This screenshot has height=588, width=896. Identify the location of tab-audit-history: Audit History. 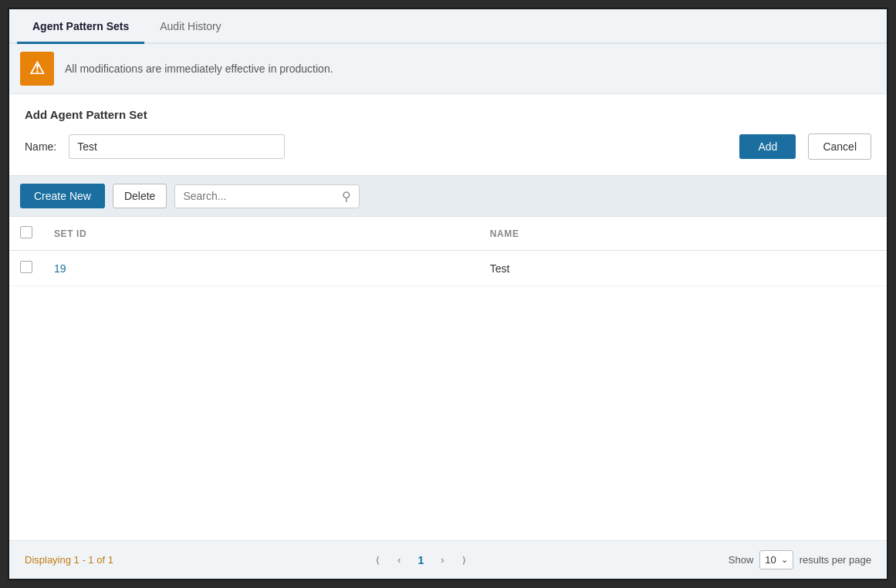
(190, 26).